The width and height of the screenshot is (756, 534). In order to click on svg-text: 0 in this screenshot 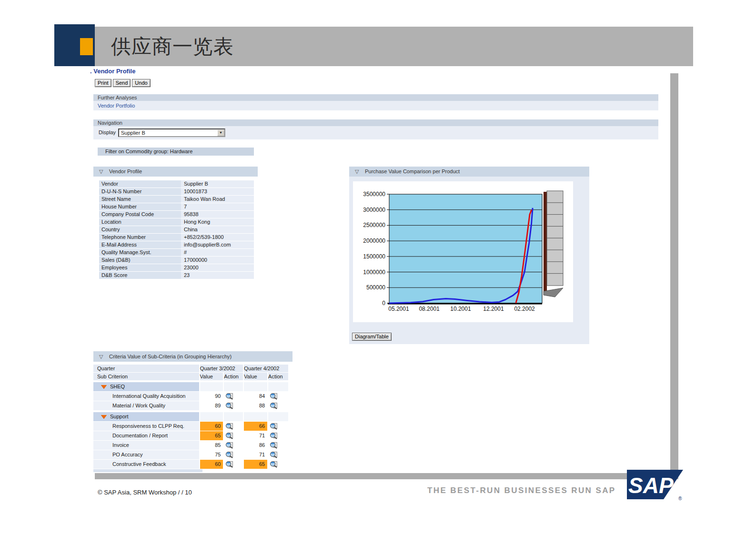, I will do `click(384, 303)`.